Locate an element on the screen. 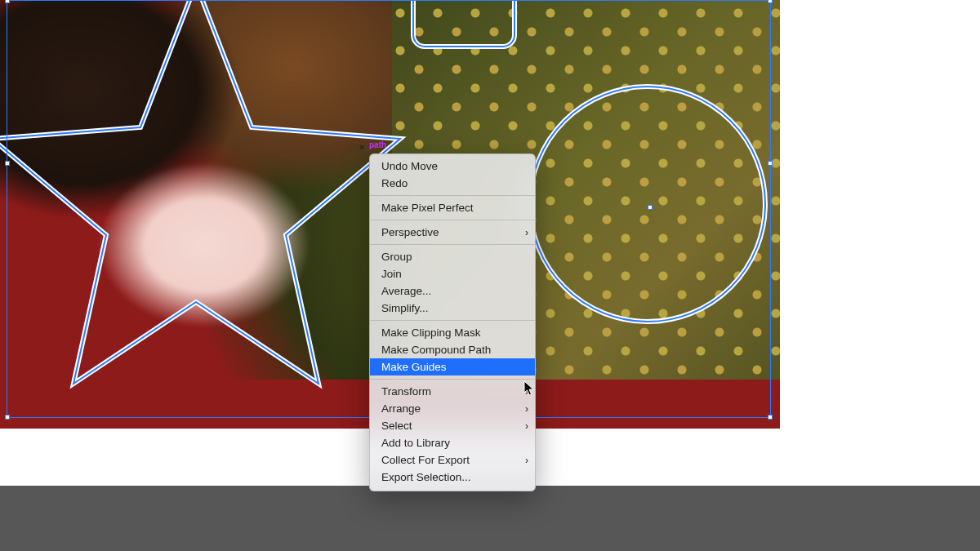  menu-item-undo-move: Undo Move is located at coordinates (452, 167).